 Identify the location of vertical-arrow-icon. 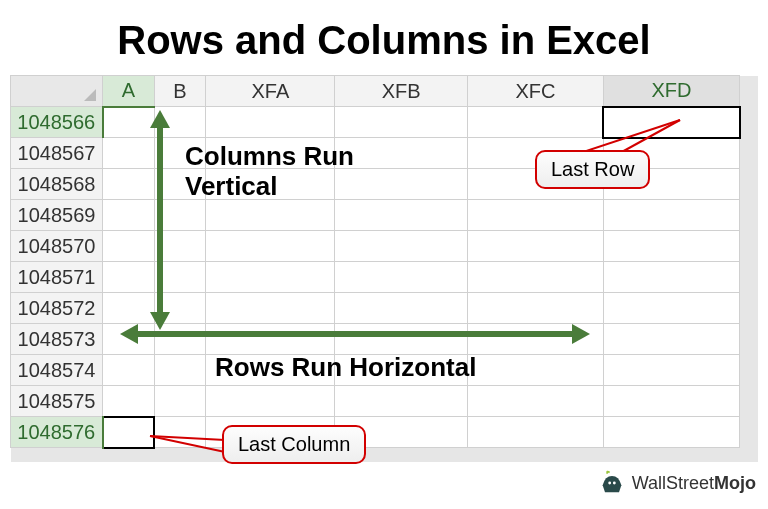
(160, 220).